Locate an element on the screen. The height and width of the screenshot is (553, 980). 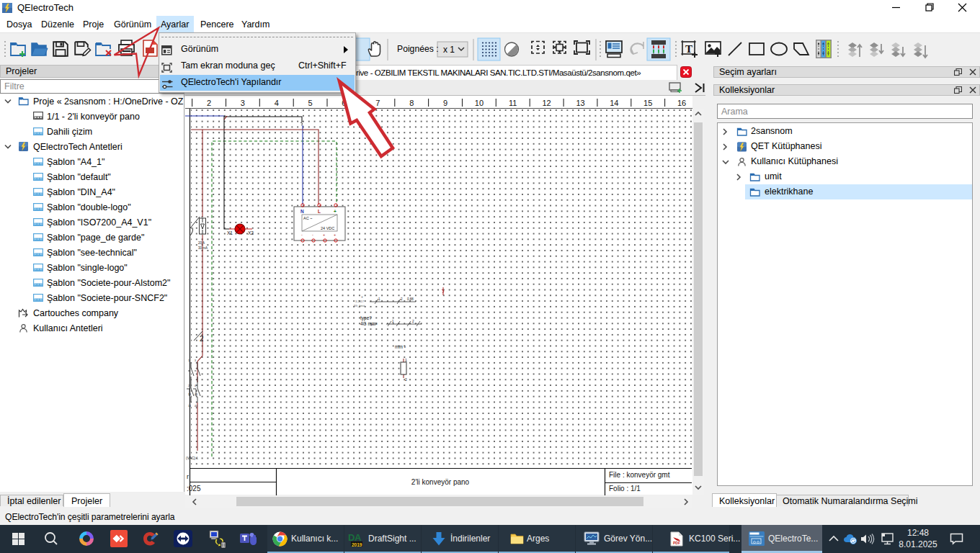
svg-text: AC ~ is located at coordinates (308, 218).